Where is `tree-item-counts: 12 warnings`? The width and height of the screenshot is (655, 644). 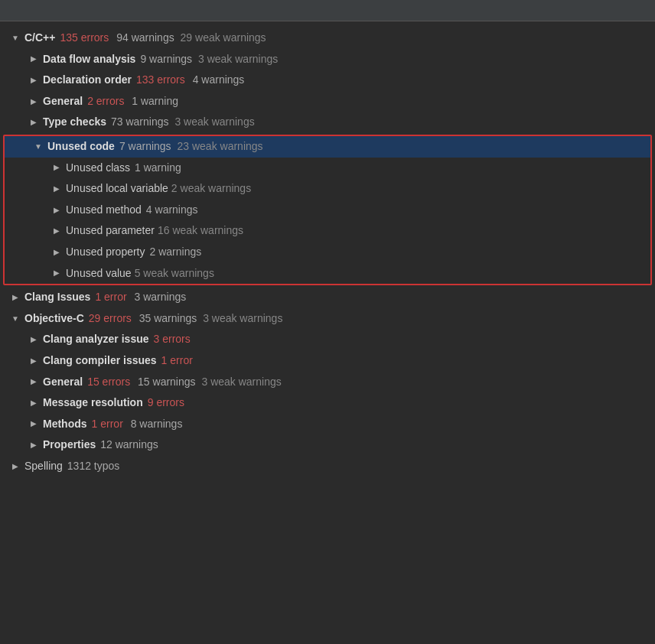 tree-item-counts: 12 warnings is located at coordinates (127, 445).